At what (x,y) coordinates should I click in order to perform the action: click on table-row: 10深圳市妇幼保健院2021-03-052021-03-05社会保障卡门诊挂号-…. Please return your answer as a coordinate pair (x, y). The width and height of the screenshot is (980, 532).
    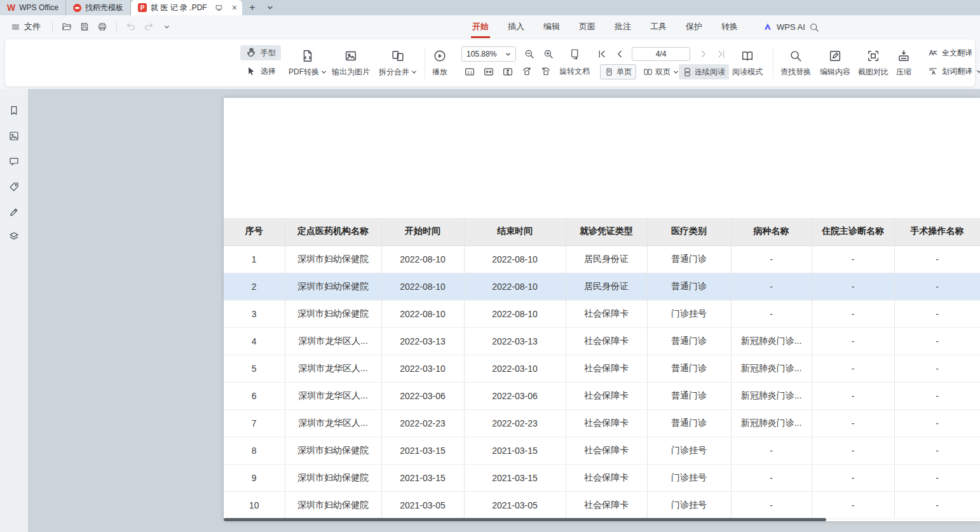
    Looking at the image, I should click on (602, 505).